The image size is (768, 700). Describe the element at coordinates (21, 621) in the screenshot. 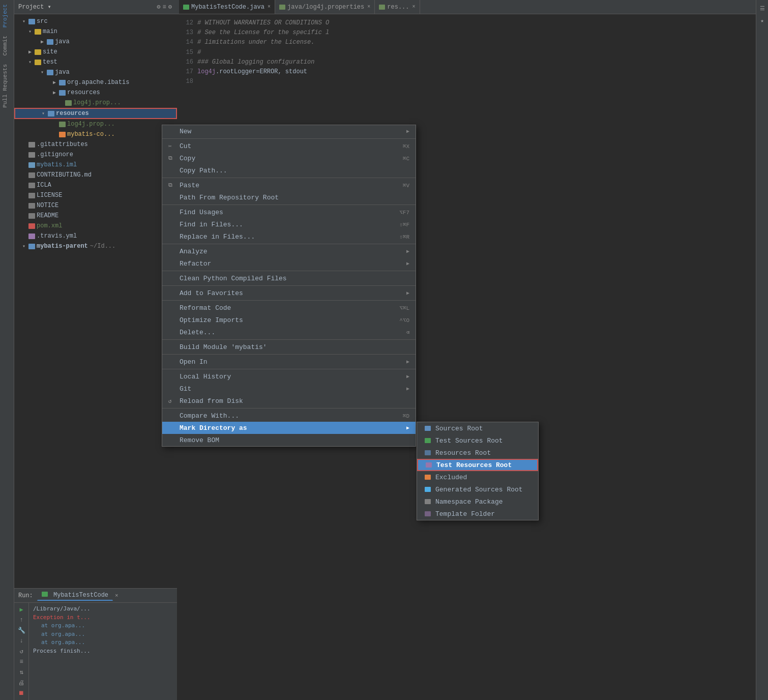

I see `run-up-button: ↑` at that location.